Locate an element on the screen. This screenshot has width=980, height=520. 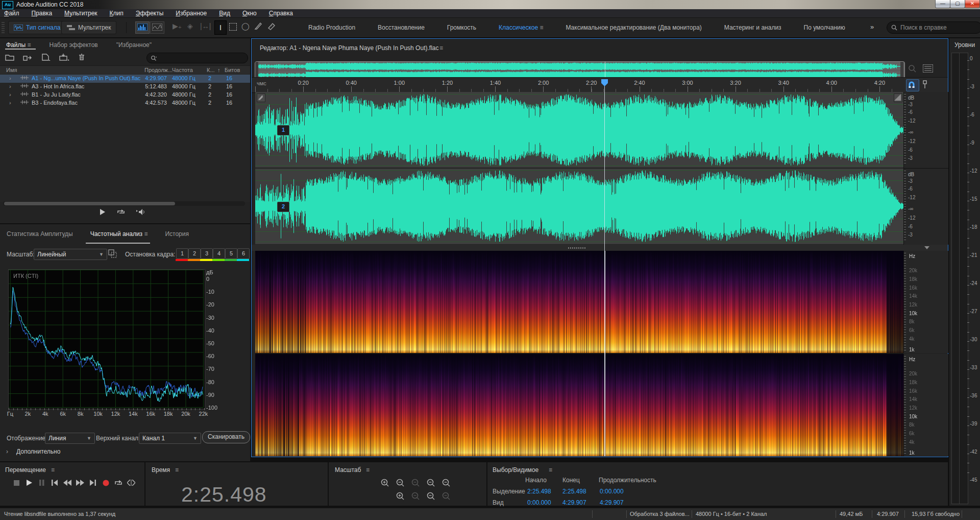
file-row: ›B3 - Endofaya.flac4:42.57348000 Гц216 is located at coordinates (125, 103).